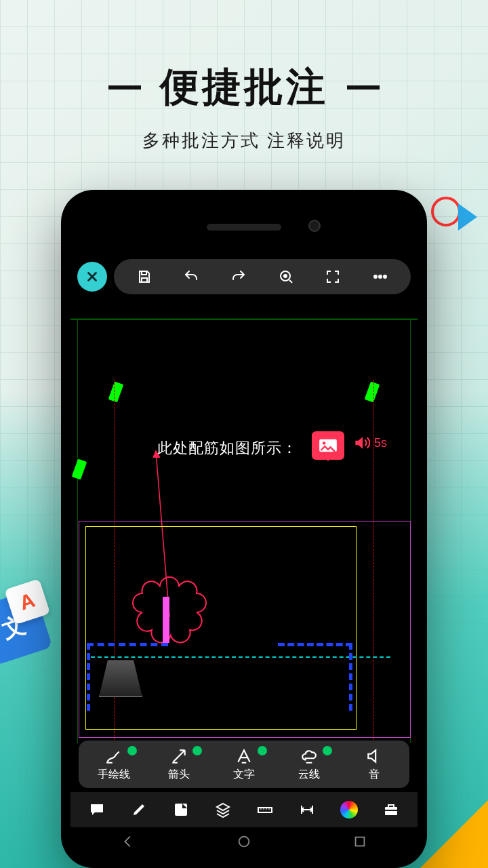 This screenshot has height=868, width=488. Describe the element at coordinates (328, 446) in the screenshot. I see `picture-icon` at that location.